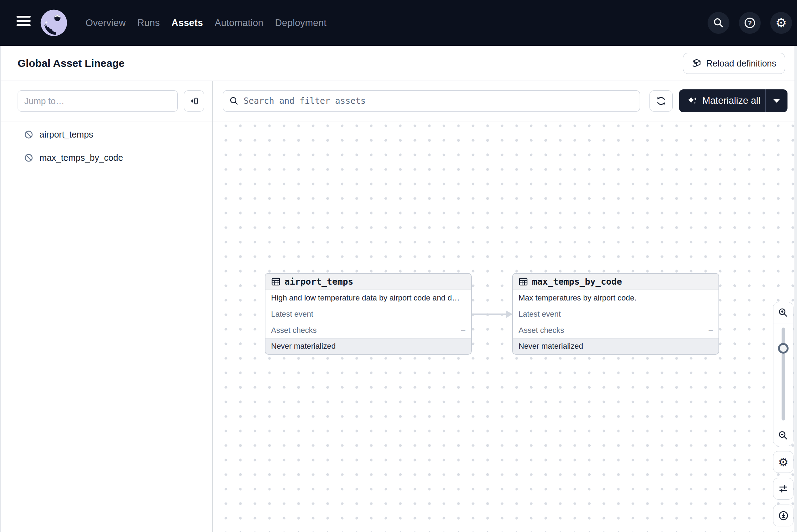  I want to click on refresh-icon, so click(661, 101).